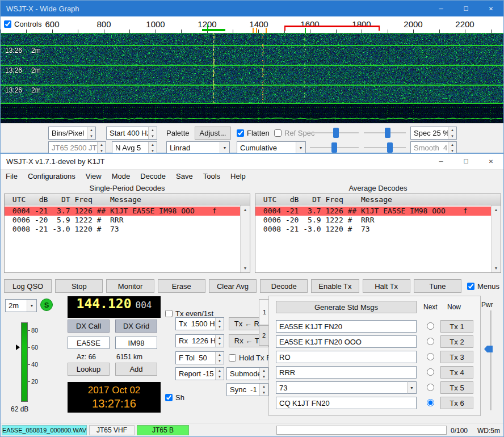 This screenshot has height=437, width=504. Describe the element at coordinates (434, 148) in the screenshot. I see `smooth-spinbox: Smooth 4 ▲▼` at that location.